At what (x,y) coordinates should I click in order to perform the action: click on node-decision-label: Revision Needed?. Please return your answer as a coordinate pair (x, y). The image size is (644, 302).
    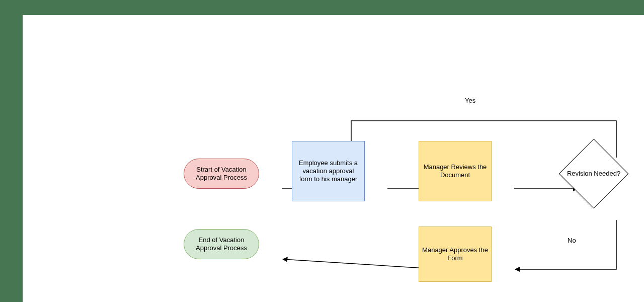
    Looking at the image, I should click on (594, 174).